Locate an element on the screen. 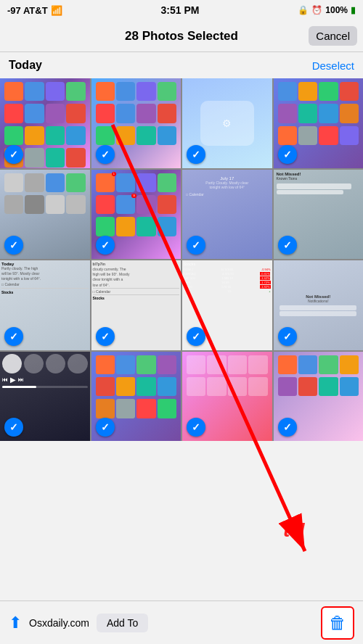 The width and height of the screenshot is (363, 644). add-to-button: Add To is located at coordinates (122, 623).